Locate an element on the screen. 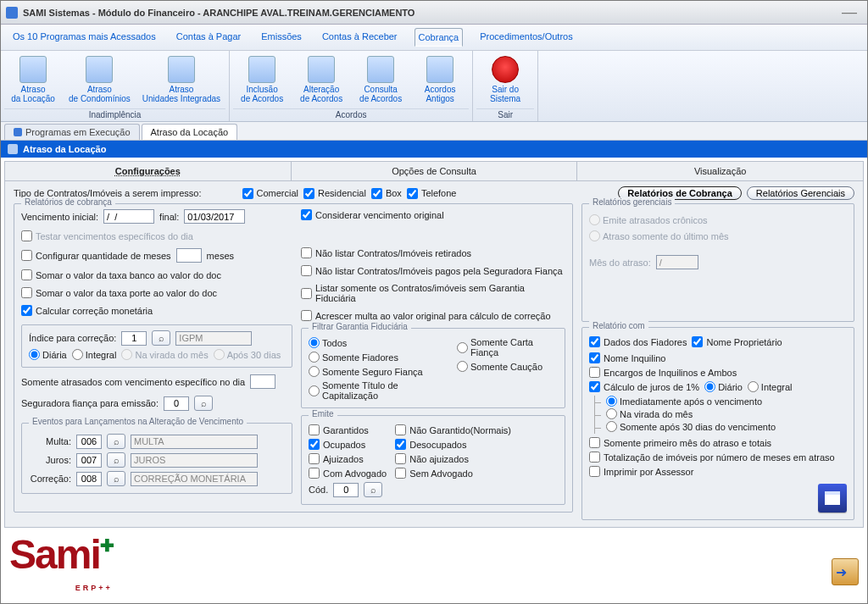  rdo-gar-todos: Todos is located at coordinates (378, 342).